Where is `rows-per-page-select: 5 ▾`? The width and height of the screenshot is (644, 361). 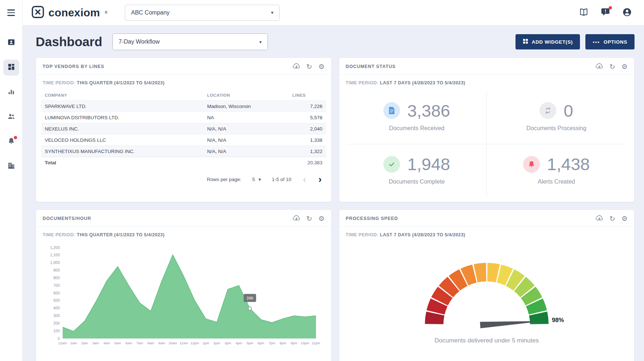
rows-per-page-select: 5 ▾ is located at coordinates (257, 180).